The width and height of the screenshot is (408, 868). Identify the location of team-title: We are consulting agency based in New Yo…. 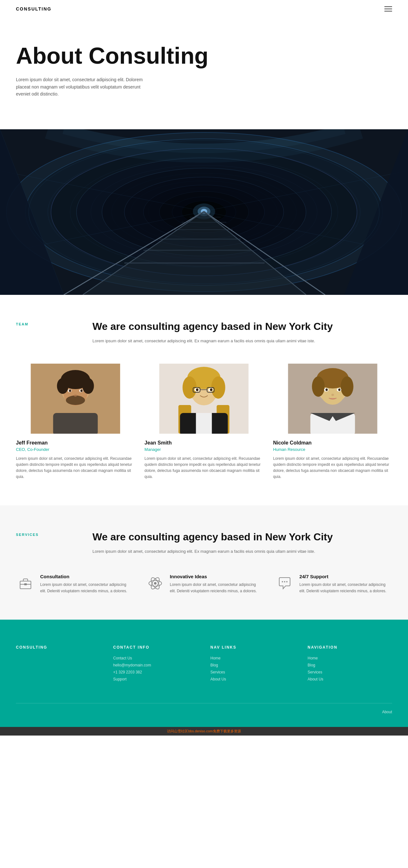
(242, 327).